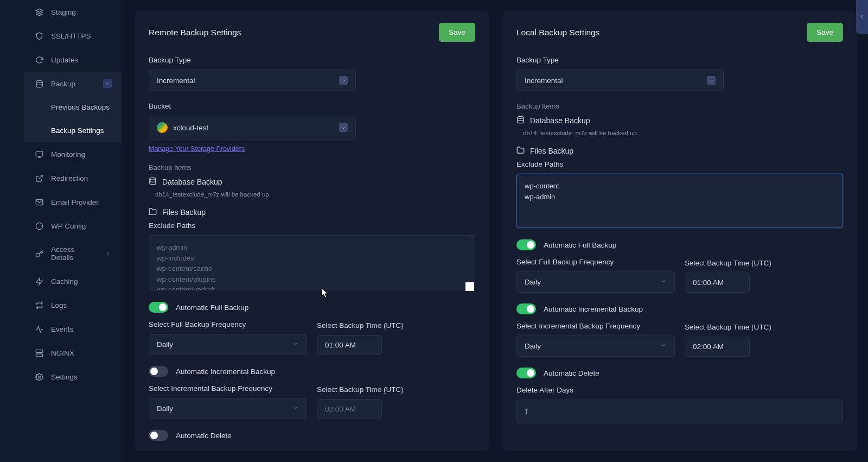  Describe the element at coordinates (73, 305) in the screenshot. I see `sidebar-item-logs: Logs` at that location.